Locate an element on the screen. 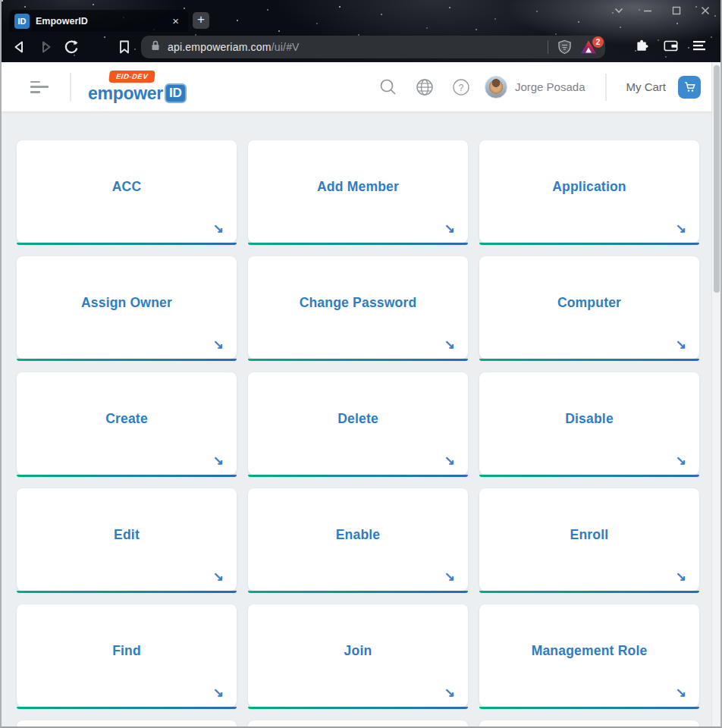  action-card: Enable↘ is located at coordinates (358, 541).